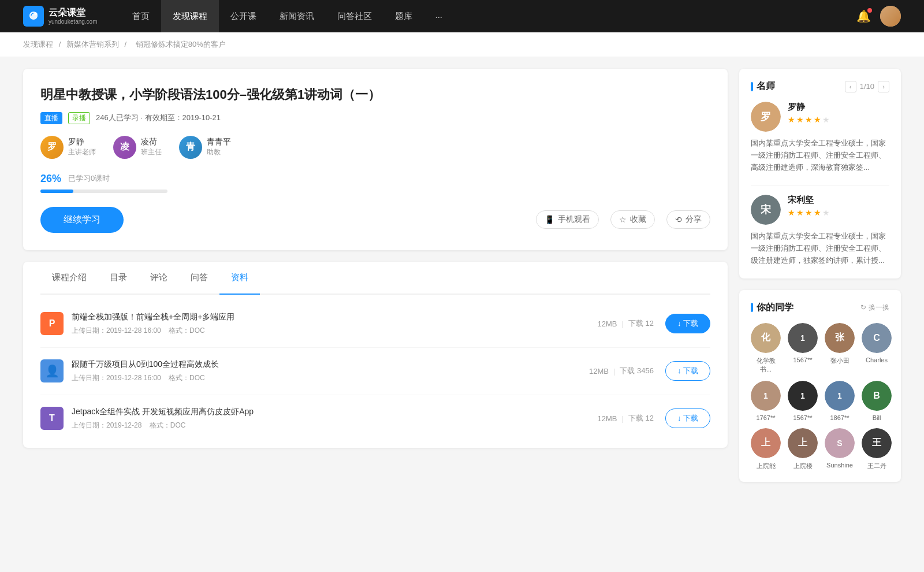 The image size is (924, 572). Describe the element at coordinates (375, 220) in the screenshot. I see `action-row: 继续学习 📱 手机观看 ☆ 收藏 ⟲ 分享` at that location.